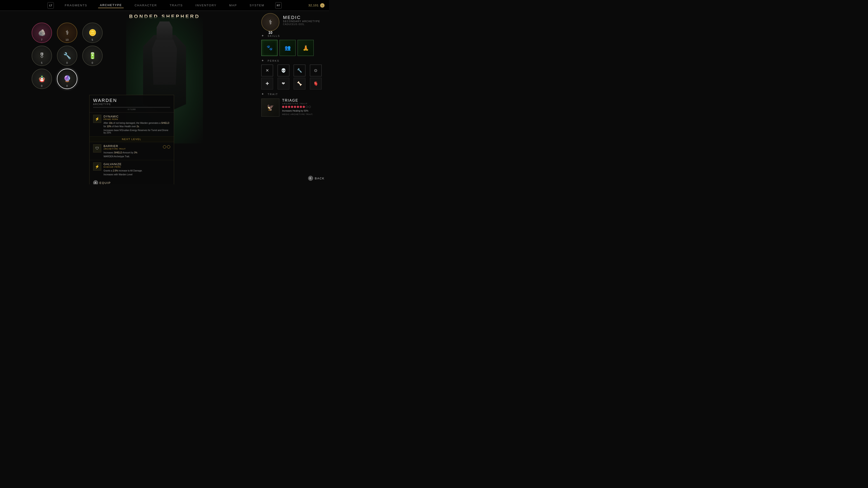 Image resolution: width=868 pixels, height=488 pixels. I want to click on secondary-archetype-icon: ⚕ 10, so click(270, 22).